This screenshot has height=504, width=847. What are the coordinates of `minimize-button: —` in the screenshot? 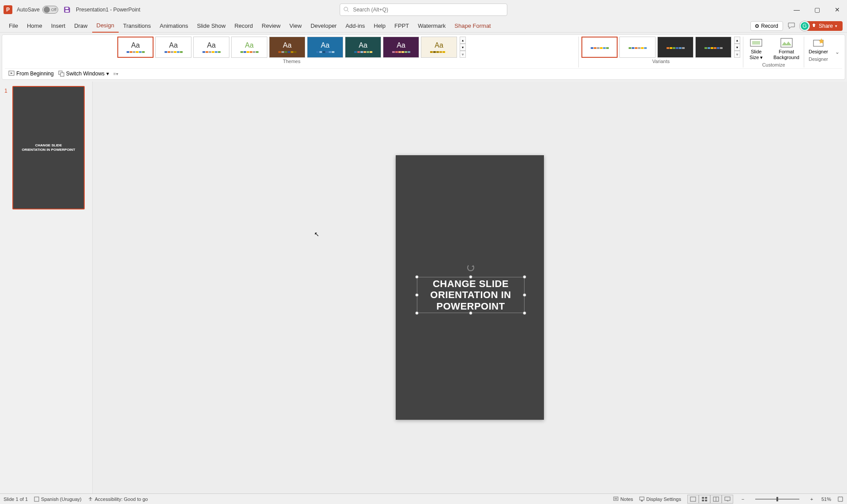 It's located at (797, 10).